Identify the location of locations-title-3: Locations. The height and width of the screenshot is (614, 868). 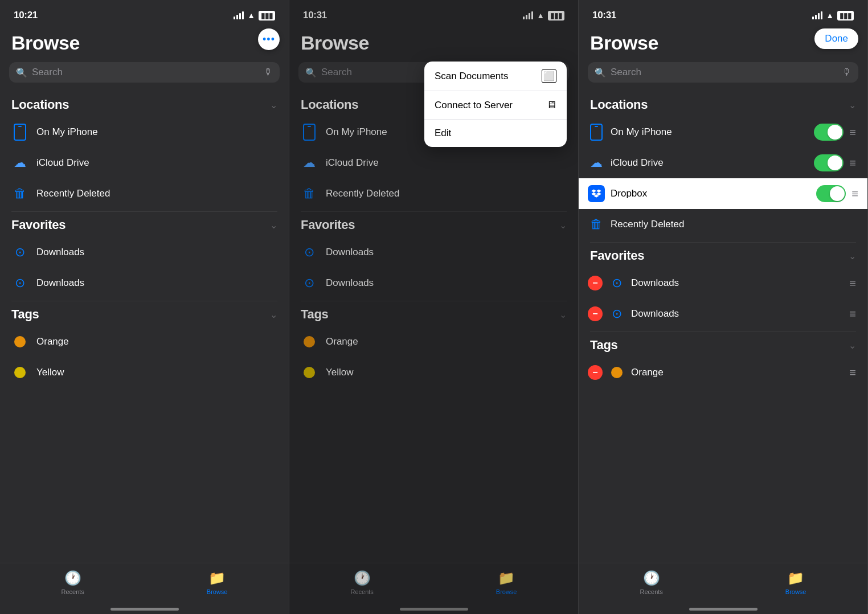
(619, 105).